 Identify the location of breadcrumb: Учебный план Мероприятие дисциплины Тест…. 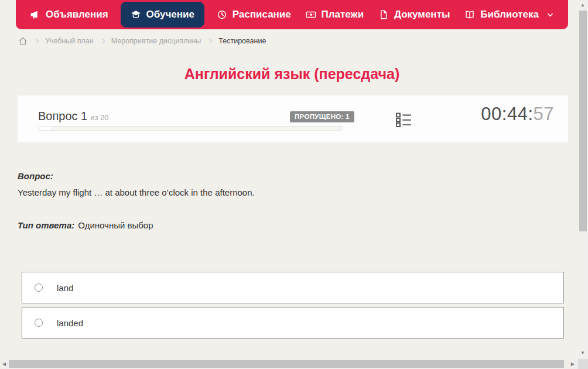
(142, 41).